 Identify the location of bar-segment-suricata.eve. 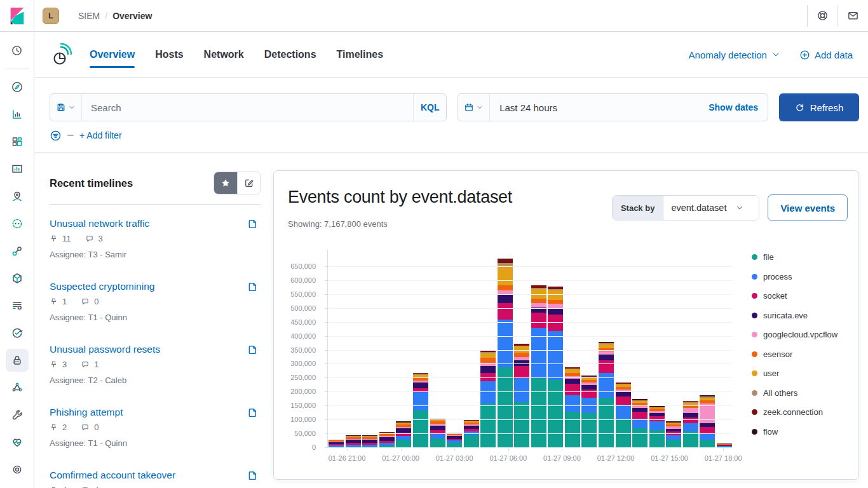
(505, 299).